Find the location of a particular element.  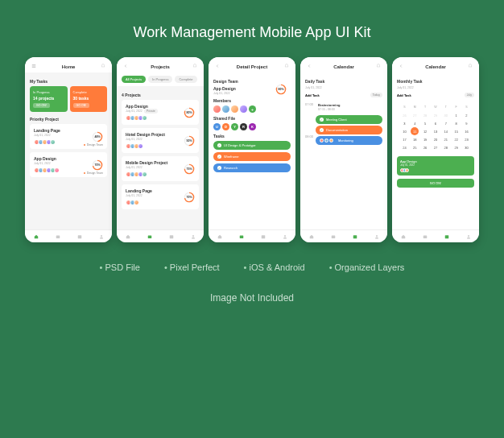

private-badge: Private is located at coordinates (151, 111).